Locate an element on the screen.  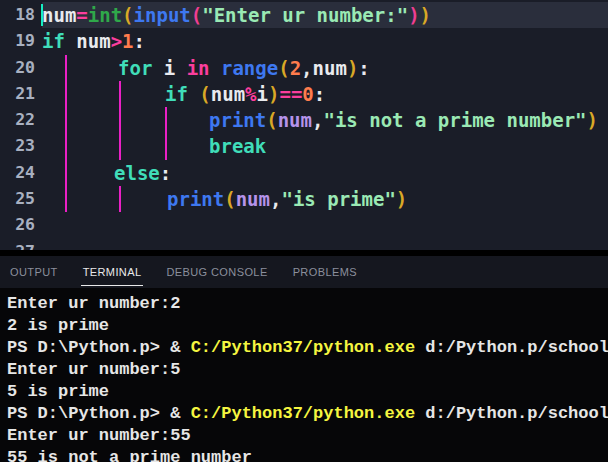
terminal-line: Enter ur number:2 is located at coordinates (308, 304).